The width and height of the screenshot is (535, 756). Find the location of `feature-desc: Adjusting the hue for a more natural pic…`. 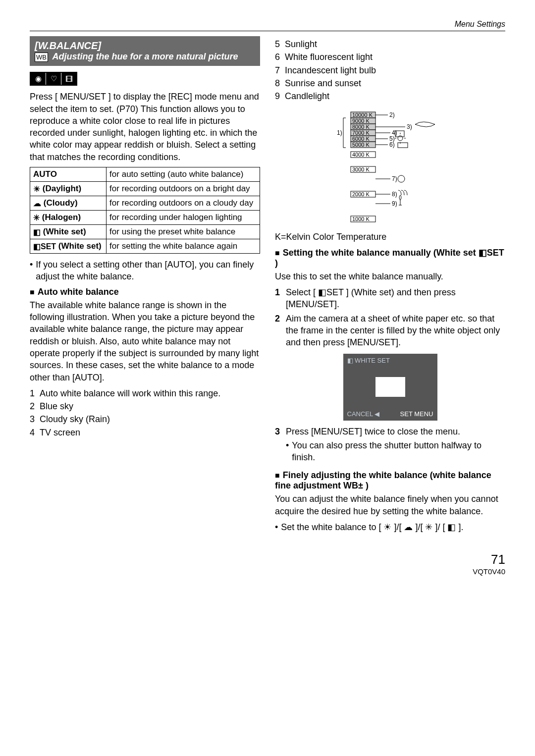

feature-desc: Adjusting the hue for a more natural pic… is located at coordinates (145, 56).